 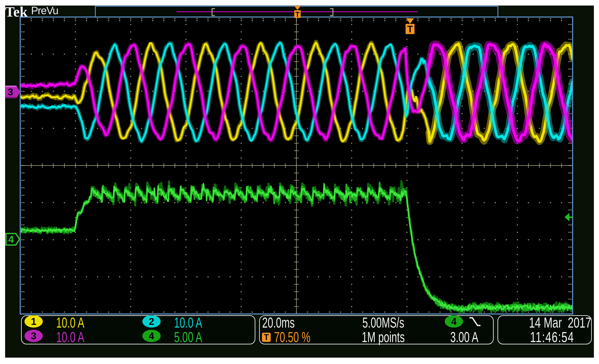 I want to click on svg-text: 3, so click(x=10, y=92).